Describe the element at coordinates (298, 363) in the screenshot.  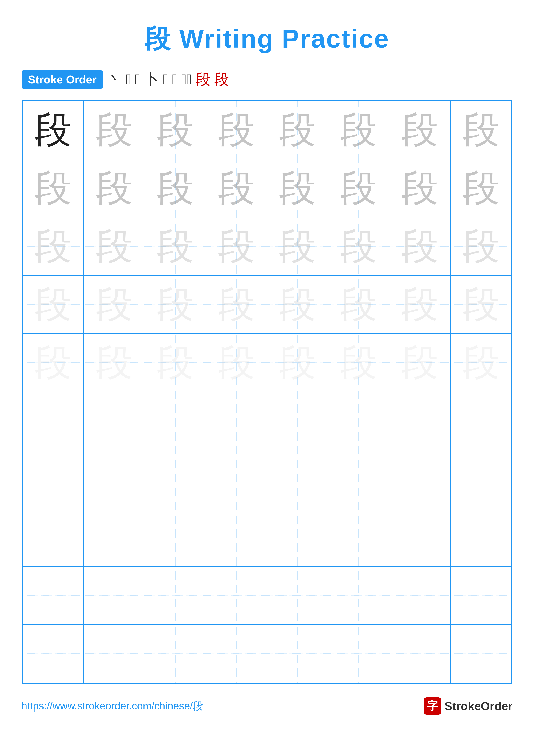
I see `cell-5-5: 段` at that location.